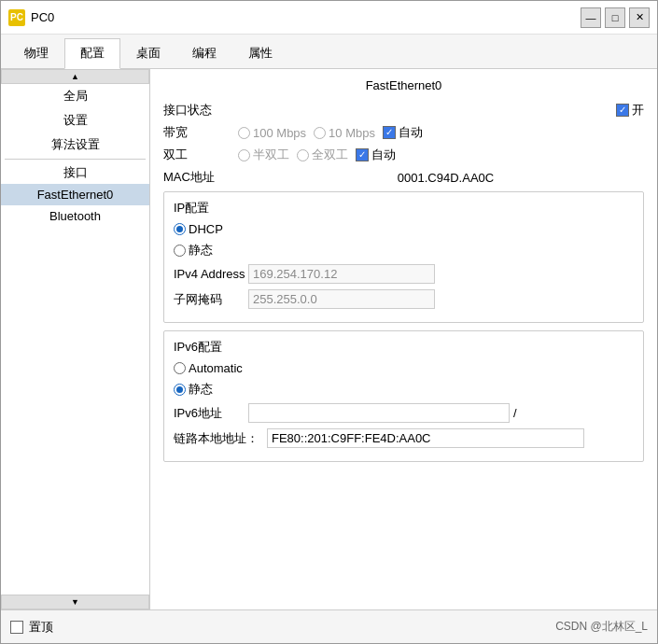 The image size is (658, 644). Describe the element at coordinates (403, 110) in the screenshot. I see `interface-status-row: 接口状态 开` at that location.